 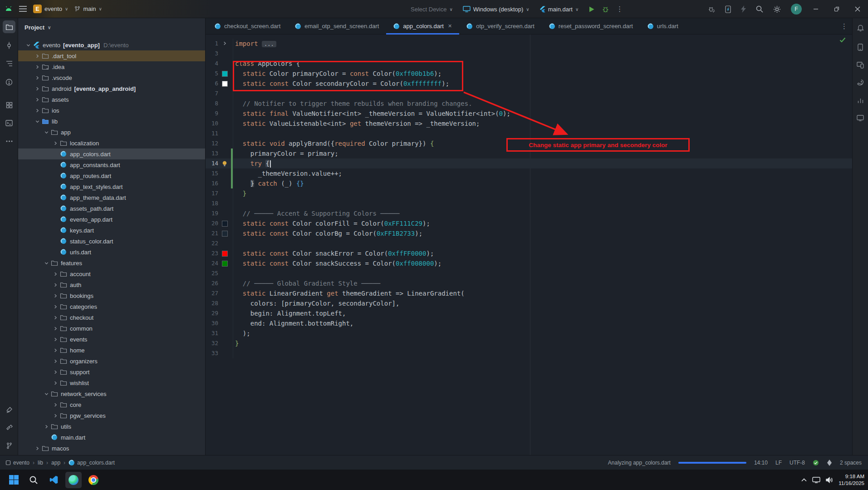 I want to click on analysis-server-ok-icon, so click(x=816, y=463).